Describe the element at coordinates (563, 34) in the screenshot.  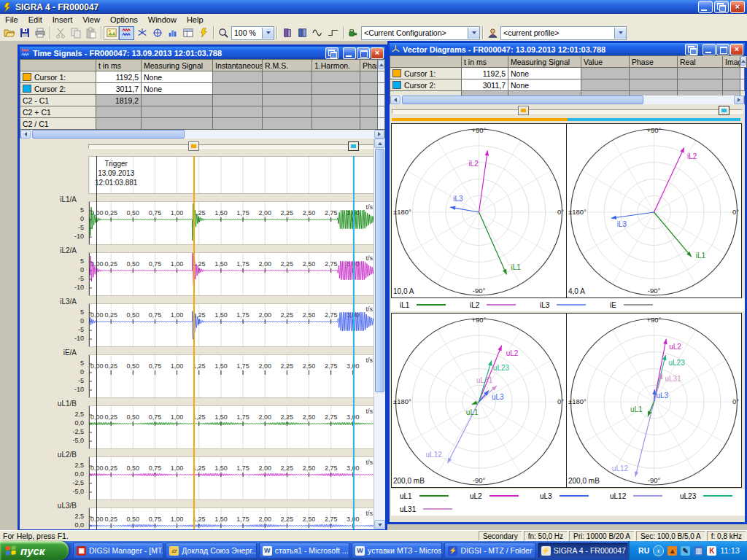
I see `profile-combo: <current profile>` at that location.